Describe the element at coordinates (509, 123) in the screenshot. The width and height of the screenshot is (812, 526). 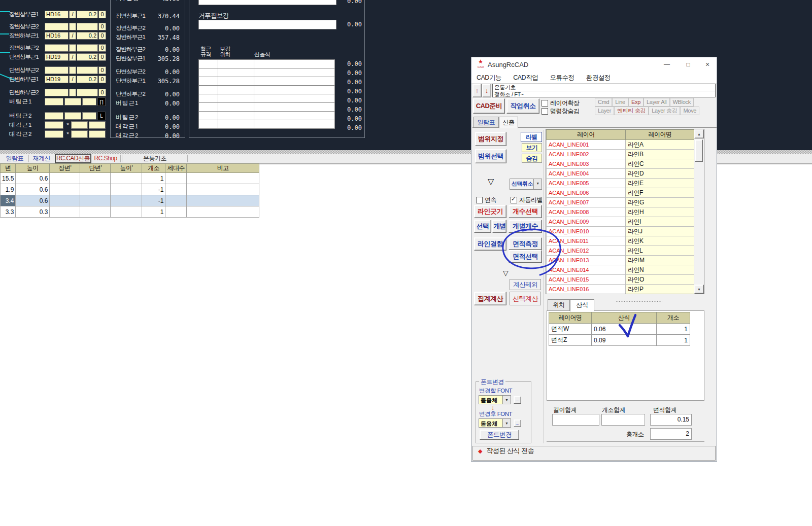
I see `tab-output: 산출` at that location.